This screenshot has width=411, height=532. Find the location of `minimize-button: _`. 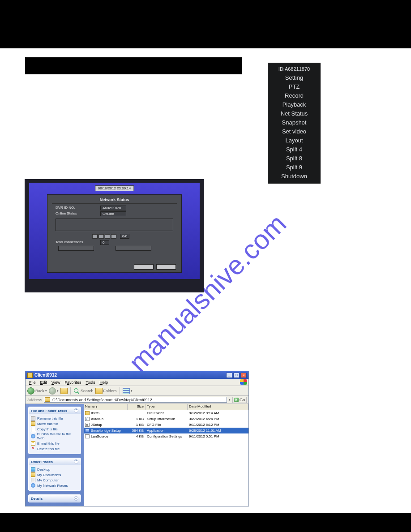

minimize-button: _ is located at coordinates (229, 375).